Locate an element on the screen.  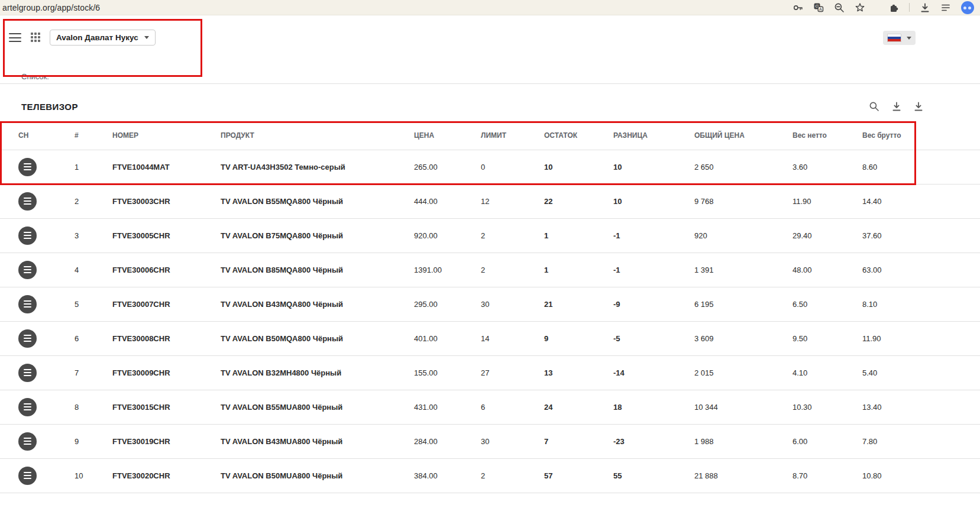
translate-icon: G A is located at coordinates (819, 8).